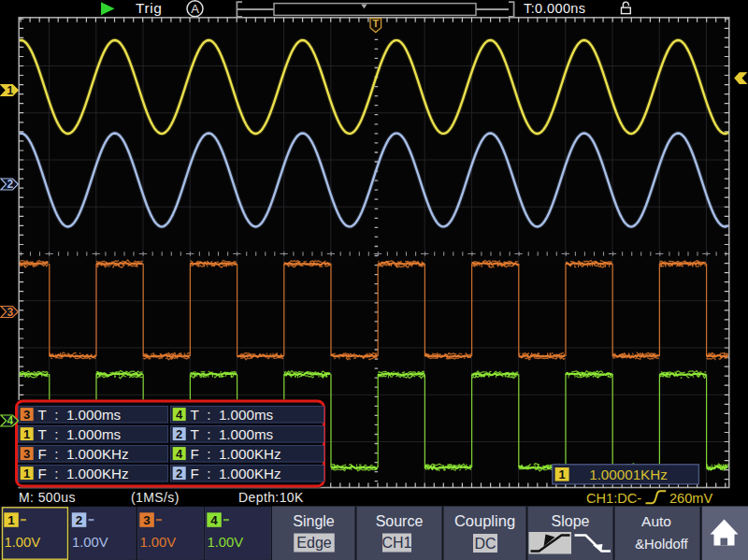 This screenshot has width=748, height=560. I want to click on svg-text: T, so click(376, 23).